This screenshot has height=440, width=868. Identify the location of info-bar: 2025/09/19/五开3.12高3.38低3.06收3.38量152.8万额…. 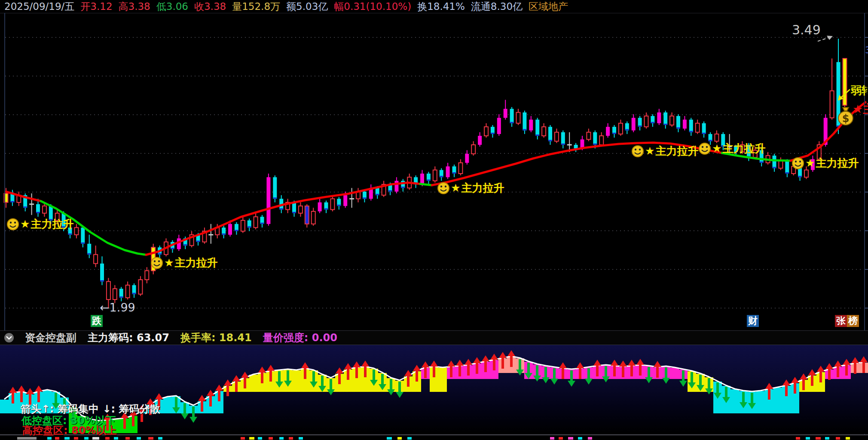
(434, 6).